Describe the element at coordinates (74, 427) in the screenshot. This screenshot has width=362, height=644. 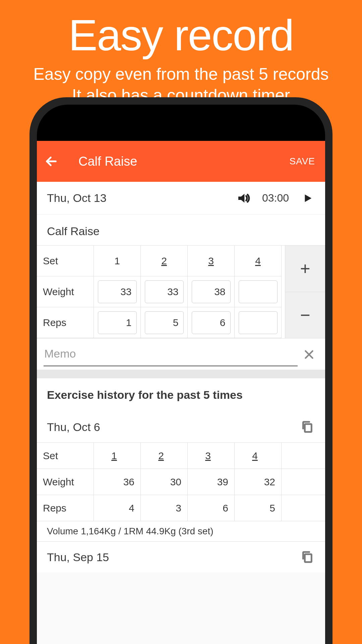
I see `history-entry-0-date: Thu, Oct 6` at that location.